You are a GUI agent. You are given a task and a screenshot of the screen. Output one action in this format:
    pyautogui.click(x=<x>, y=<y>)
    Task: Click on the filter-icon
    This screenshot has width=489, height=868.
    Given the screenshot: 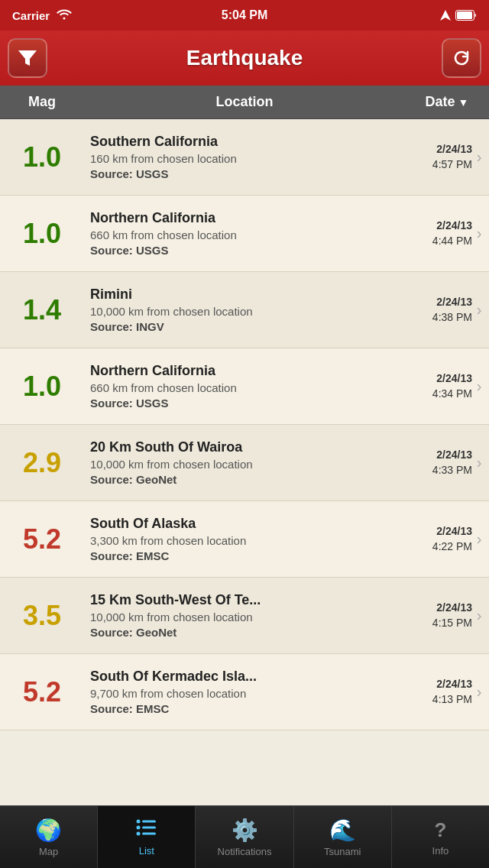 What is the action you would take?
    pyautogui.click(x=28, y=58)
    